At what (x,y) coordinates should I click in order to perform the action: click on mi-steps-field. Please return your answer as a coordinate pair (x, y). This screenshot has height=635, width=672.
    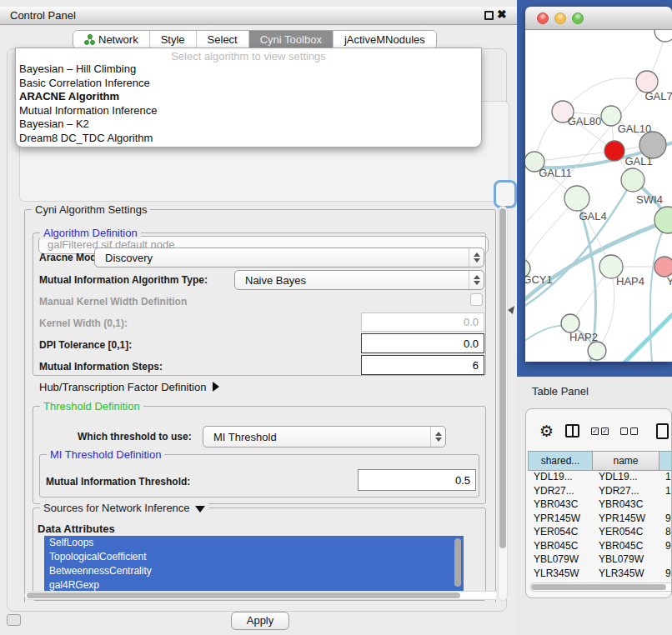
    Looking at the image, I should click on (423, 365).